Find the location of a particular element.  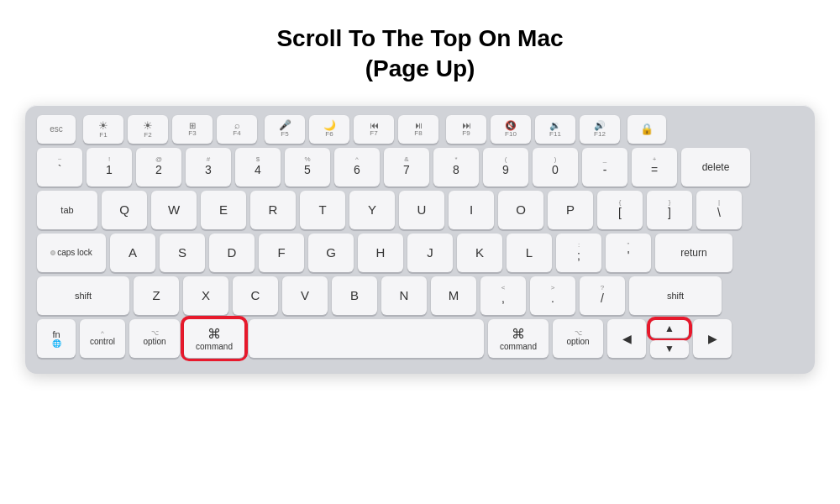

key-f2: ☀ F2 is located at coordinates (148, 129).